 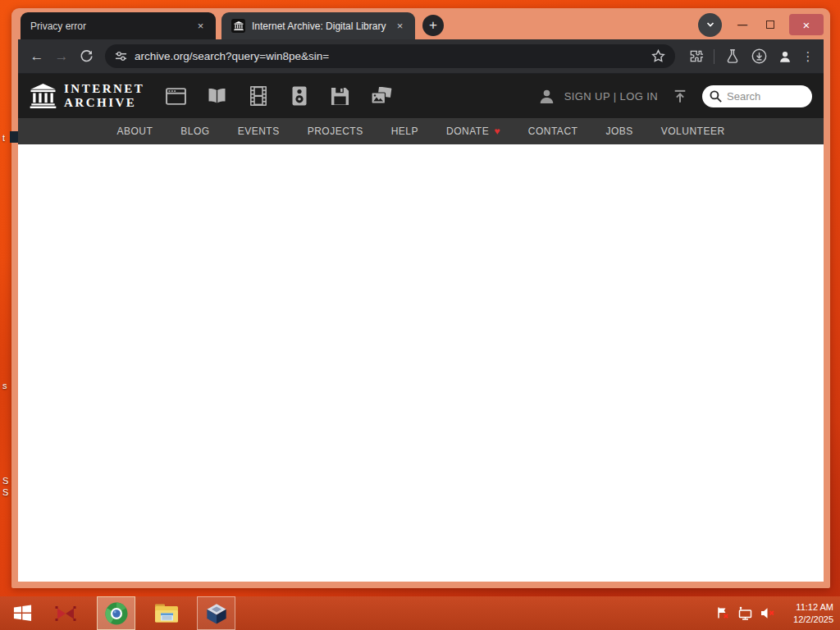 I want to click on nav-item-contact: CONTACT, so click(x=553, y=131).